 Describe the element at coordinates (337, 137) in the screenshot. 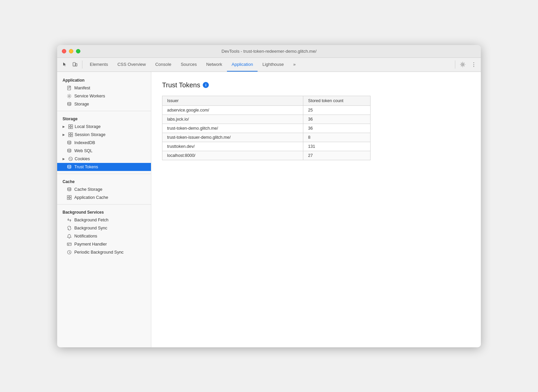

I see `cell-count: 8` at that location.